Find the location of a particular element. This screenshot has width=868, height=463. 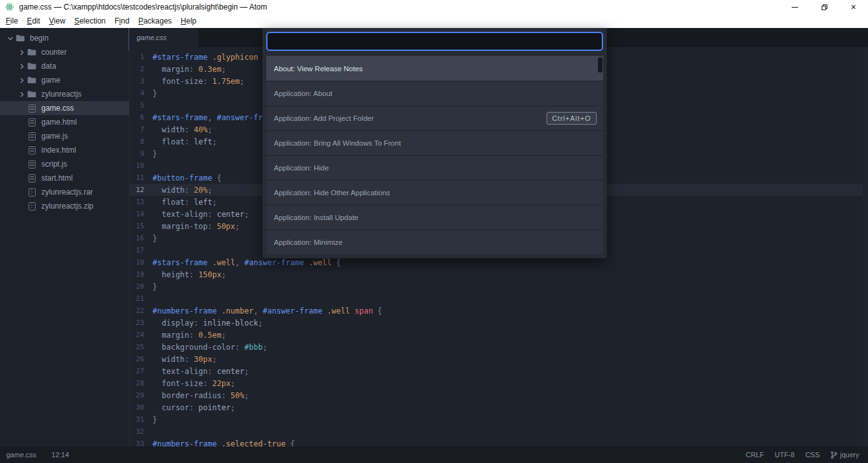

tree-item-label: script.js is located at coordinates (55, 164).